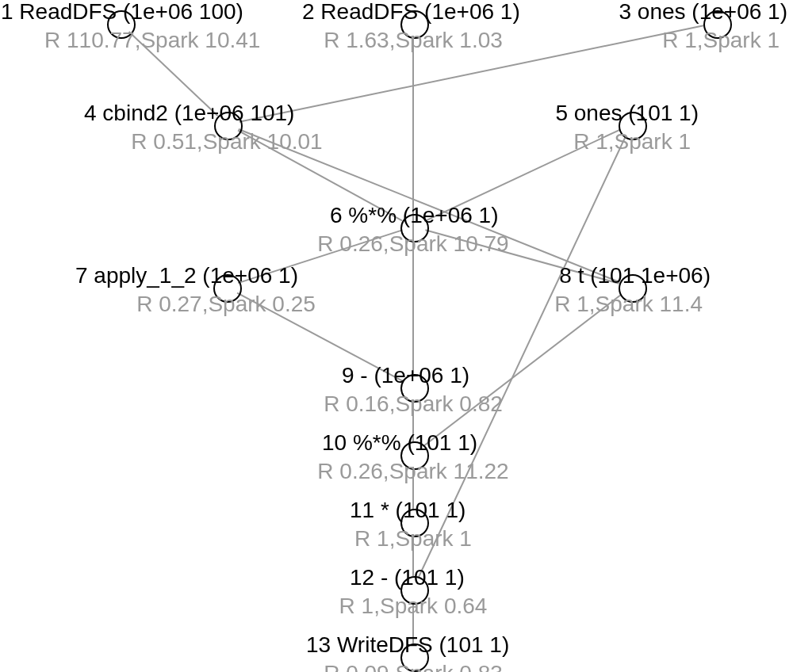  What do you see at coordinates (411, 12) in the screenshot?
I see `node-2-label: 2 ReadDFS (1e+06 1)` at bounding box center [411, 12].